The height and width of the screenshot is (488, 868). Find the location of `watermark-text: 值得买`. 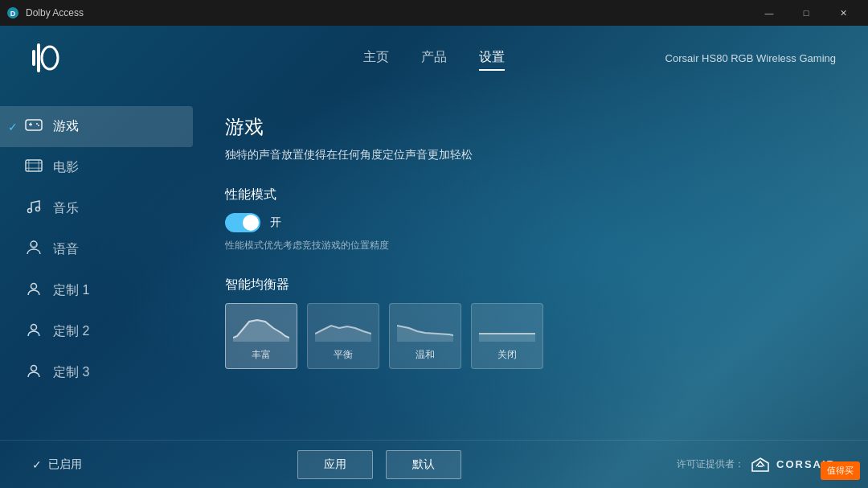

watermark-text: 值得买 is located at coordinates (841, 470).